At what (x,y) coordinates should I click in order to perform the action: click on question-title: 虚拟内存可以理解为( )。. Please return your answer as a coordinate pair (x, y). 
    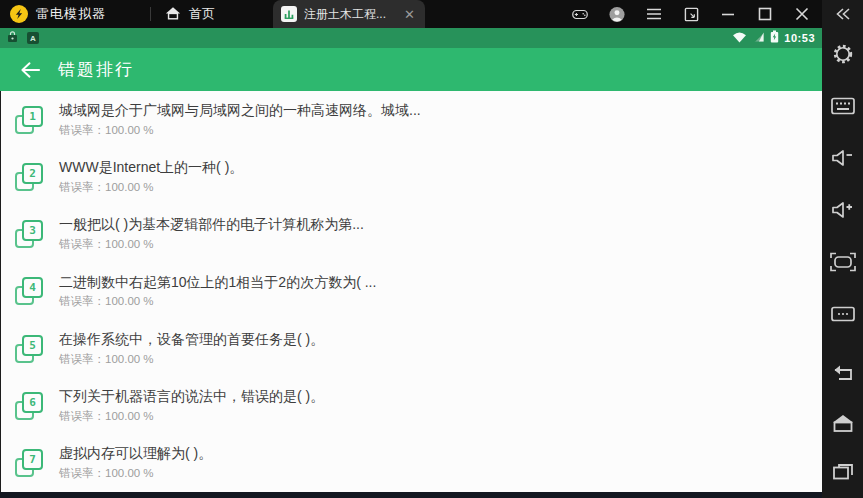
    Looking at the image, I should click on (136, 454).